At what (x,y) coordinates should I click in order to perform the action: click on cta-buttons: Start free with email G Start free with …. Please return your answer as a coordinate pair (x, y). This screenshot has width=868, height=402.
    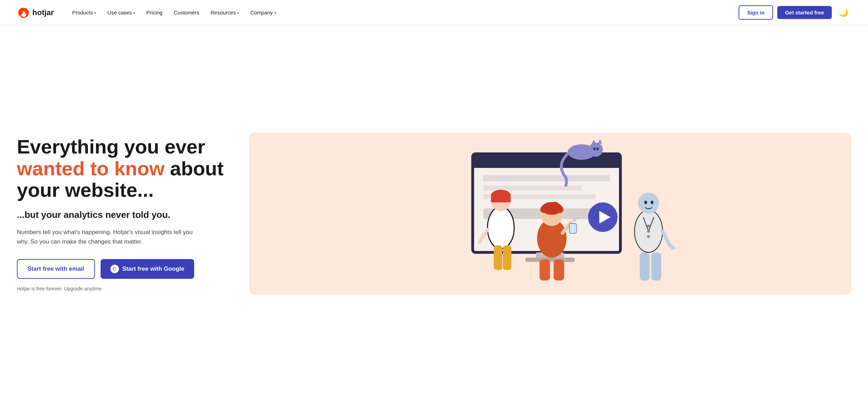
    Looking at the image, I should click on (122, 269).